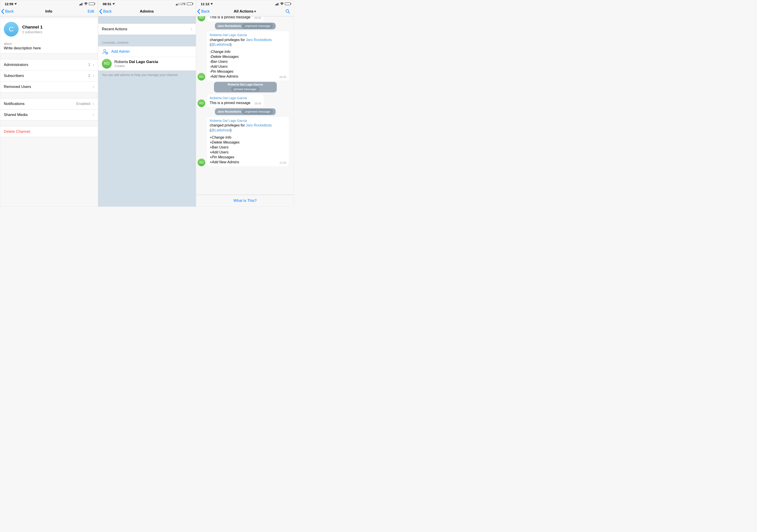 The width and height of the screenshot is (757, 532). I want to click on chat-body: RD This is a pinned message 09:58 Jaro R…, so click(245, 105).